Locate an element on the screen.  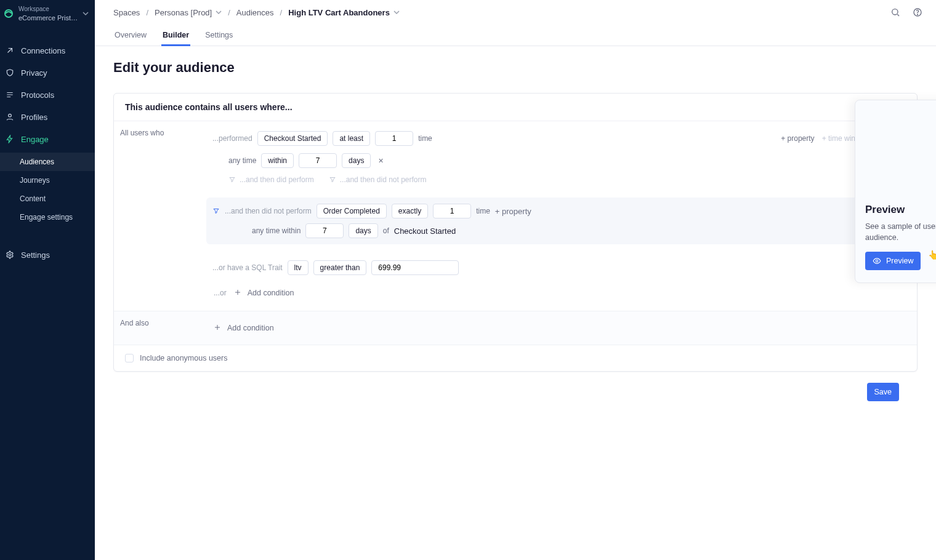
breadcrumb-persona-dropdown: Personas [Prod] is located at coordinates (188, 12).